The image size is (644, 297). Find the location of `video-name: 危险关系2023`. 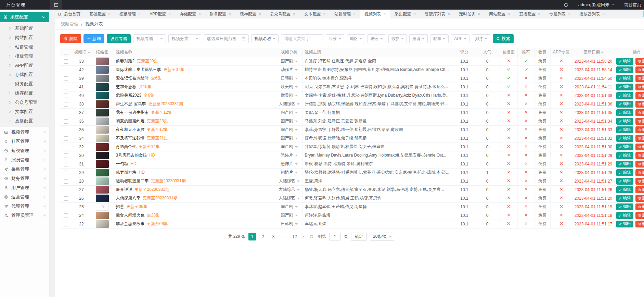

video-name: 危险关系2023 is located at coordinates (129, 95).